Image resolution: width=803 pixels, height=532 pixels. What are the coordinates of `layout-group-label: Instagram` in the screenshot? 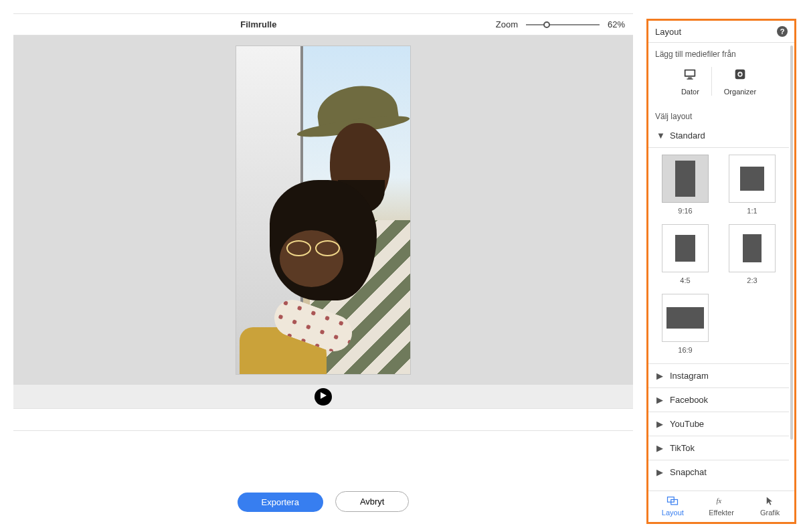 It's located at (689, 376).